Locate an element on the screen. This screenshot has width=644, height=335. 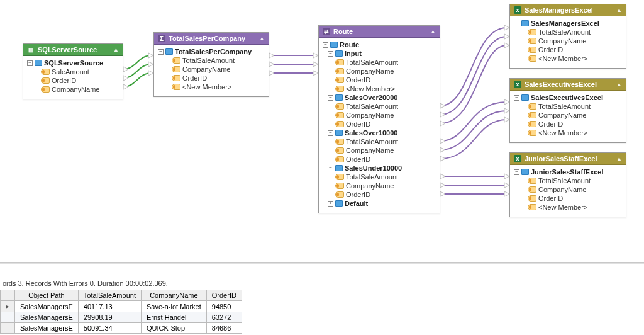
field-label: OrderID is located at coordinates (64, 81).